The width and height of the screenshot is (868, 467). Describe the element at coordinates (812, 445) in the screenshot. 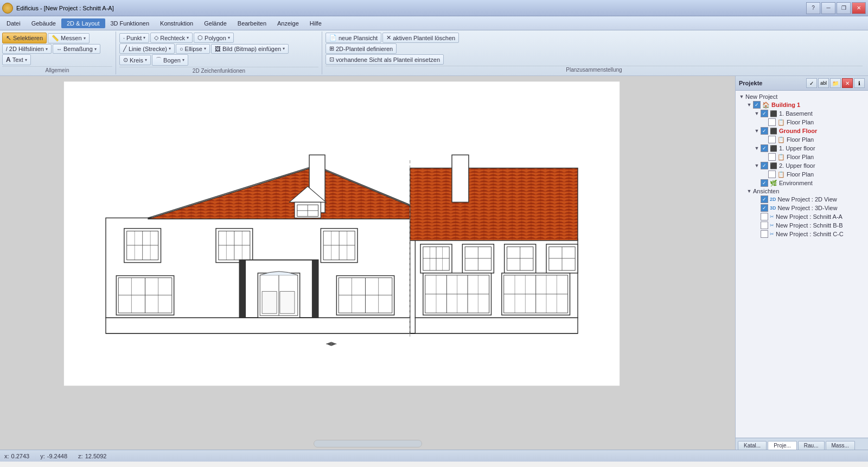

I see `tab-raume: Rau...` at that location.